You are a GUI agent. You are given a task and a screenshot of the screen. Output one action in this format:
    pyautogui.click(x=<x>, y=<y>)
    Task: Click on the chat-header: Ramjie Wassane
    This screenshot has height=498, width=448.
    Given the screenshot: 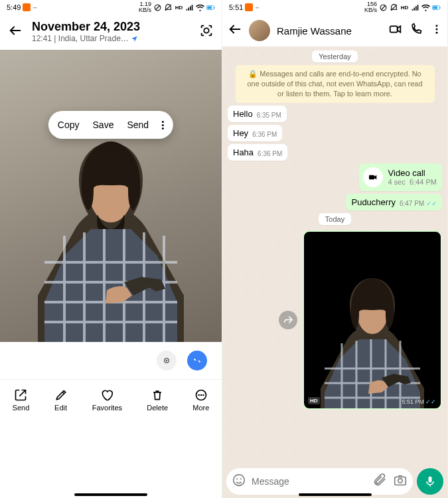 What is the action you would take?
    pyautogui.click(x=335, y=31)
    